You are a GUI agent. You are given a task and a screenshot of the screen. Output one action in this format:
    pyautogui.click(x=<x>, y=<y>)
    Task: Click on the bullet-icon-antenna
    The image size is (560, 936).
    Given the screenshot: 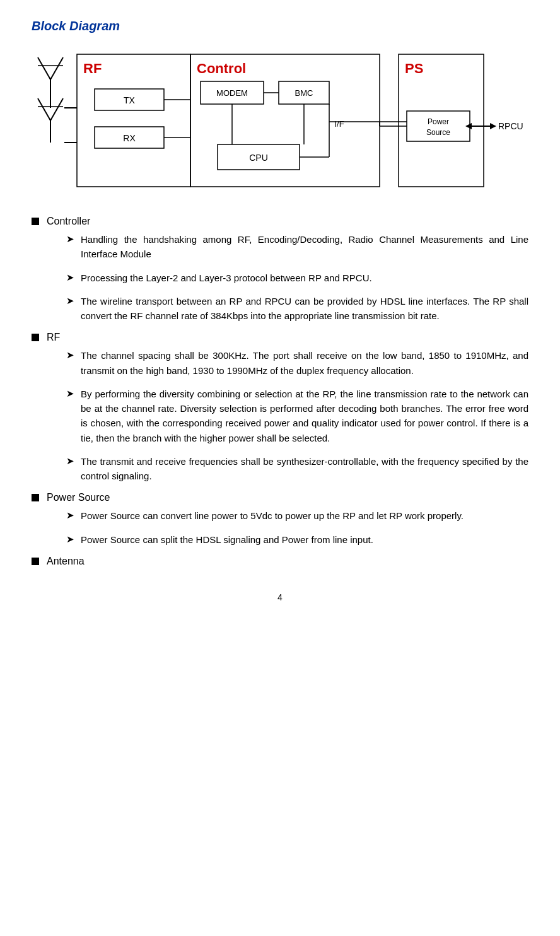 What is the action you would take?
    pyautogui.click(x=35, y=561)
    